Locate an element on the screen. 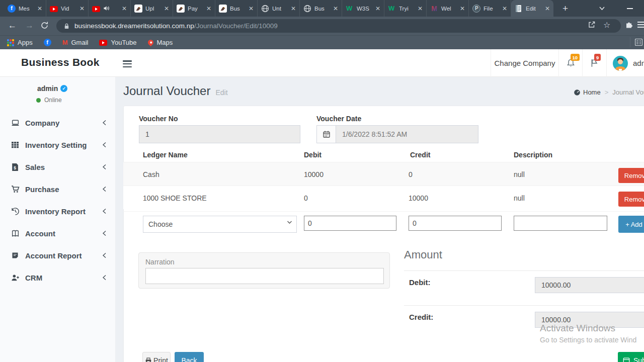 Image resolution: width=644 pixels, height=362 pixels. tab-file: File ✕ is located at coordinates (490, 8).